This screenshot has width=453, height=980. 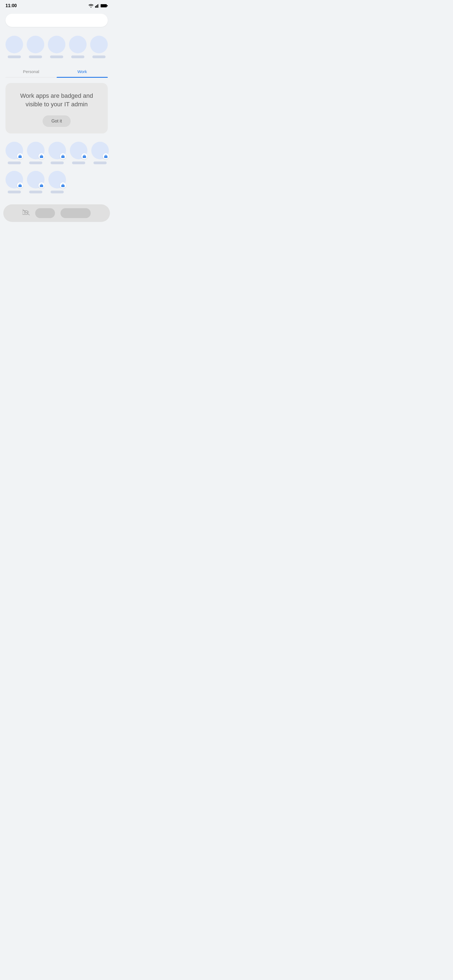 What do you see at coordinates (104, 6) in the screenshot?
I see `battery-icon` at bounding box center [104, 6].